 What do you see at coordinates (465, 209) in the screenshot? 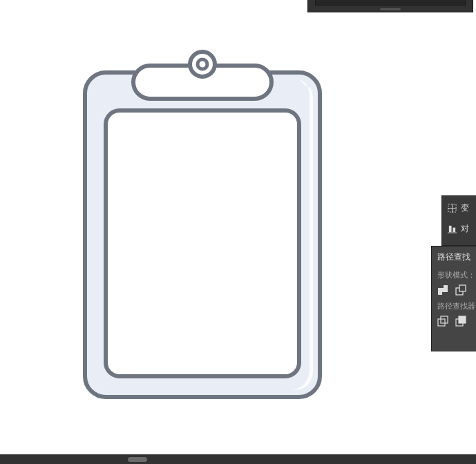
I see `panel-tab-label: 变` at bounding box center [465, 209].